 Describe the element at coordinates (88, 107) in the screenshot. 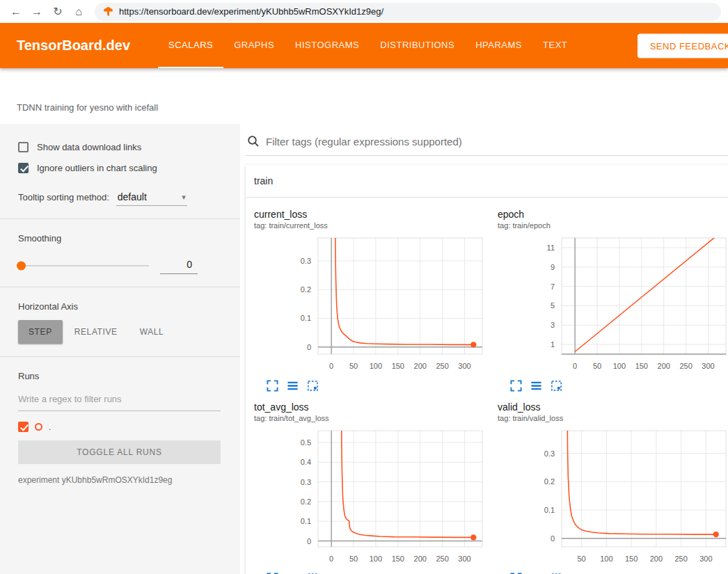

I see `experiment-title: TDNN training for yesno with icefall` at that location.